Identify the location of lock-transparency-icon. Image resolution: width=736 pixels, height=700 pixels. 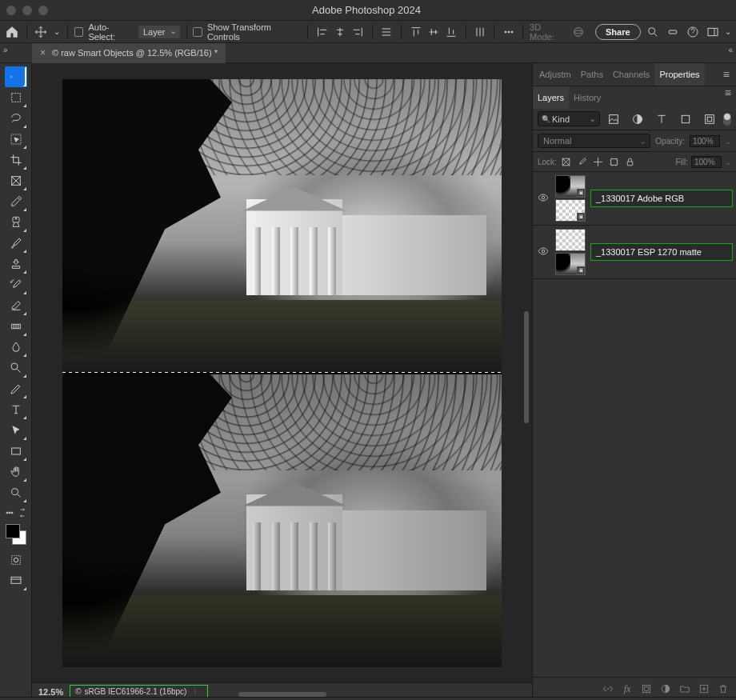
(566, 162).